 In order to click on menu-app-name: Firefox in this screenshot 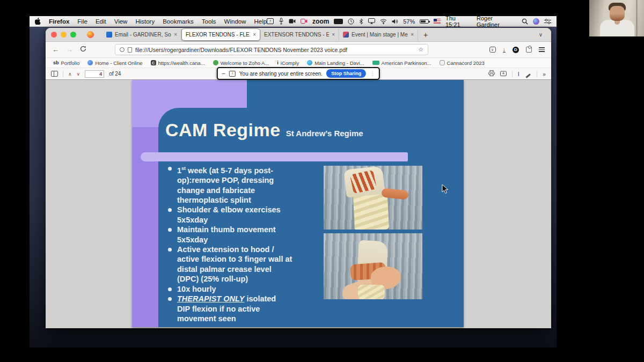, I will do `click(59, 21)`.